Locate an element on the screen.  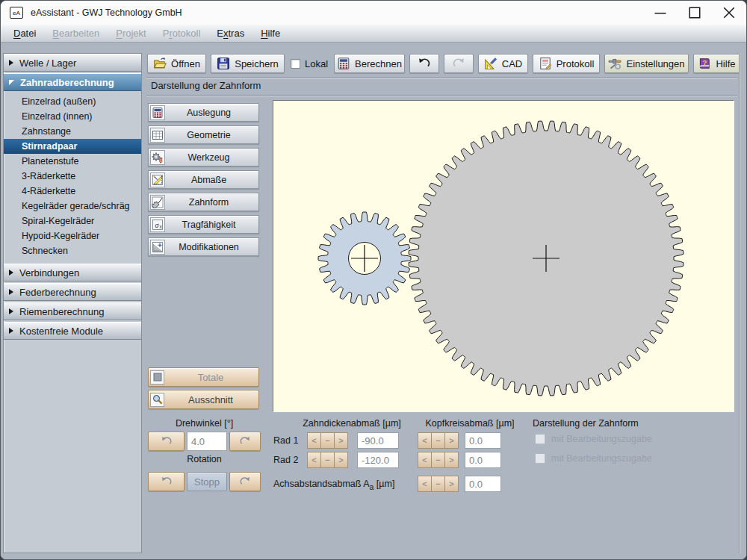
sidebar-section-kostenfreie-module: Kostenfreie Module is located at coordinates (72, 331).